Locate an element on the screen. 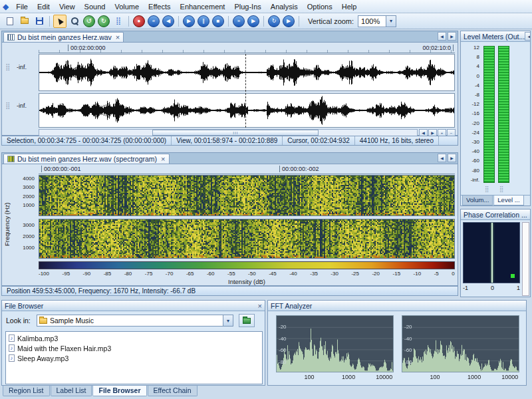  edit-tool-button is located at coordinates (60, 21).